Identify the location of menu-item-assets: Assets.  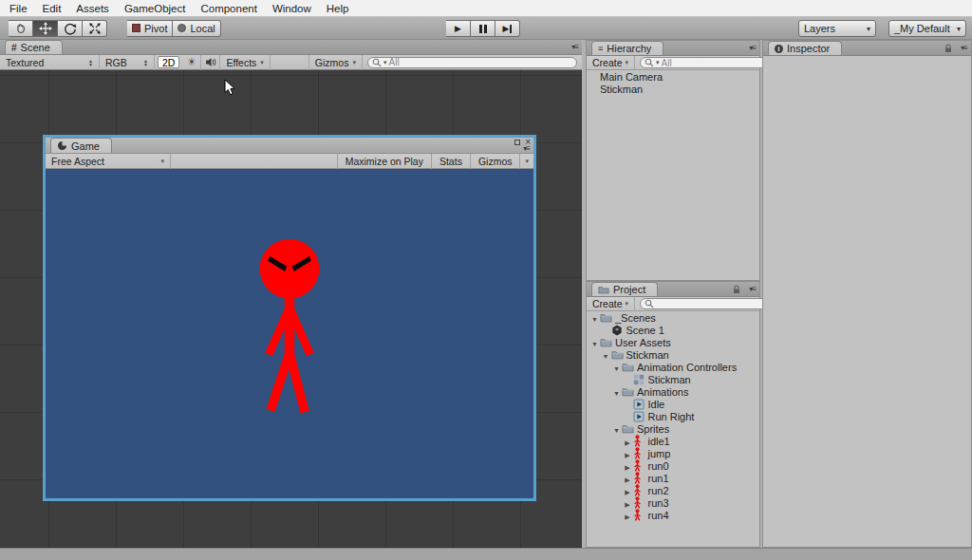
(93, 9).